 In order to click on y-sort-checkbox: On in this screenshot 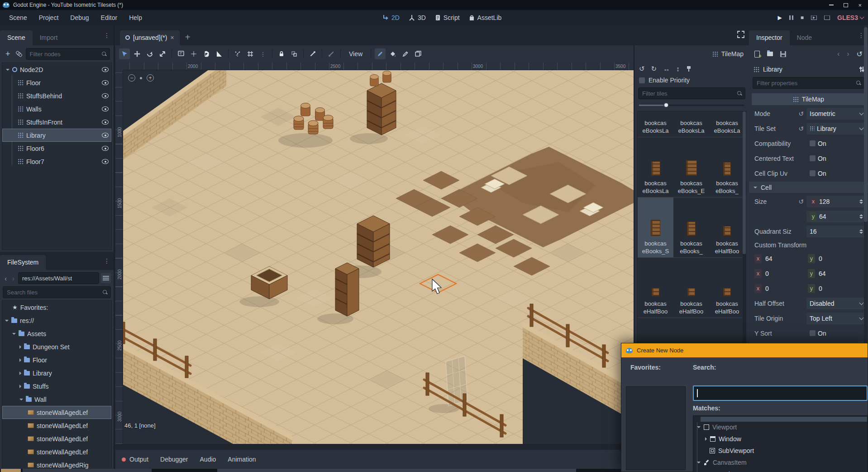, I will do `click(836, 333)`.